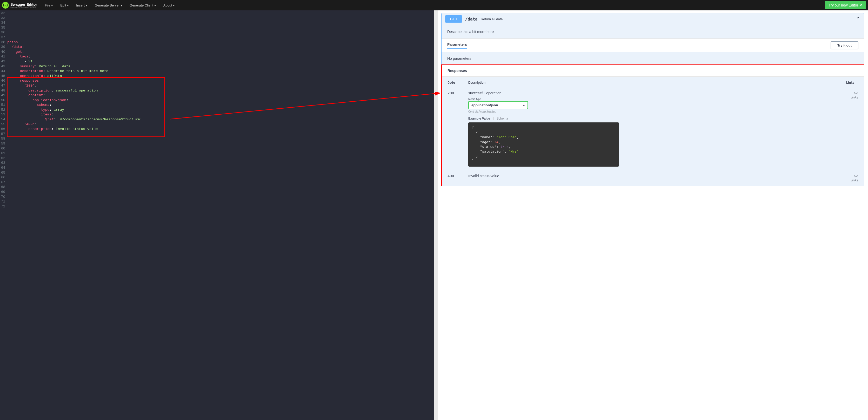 The image size is (868, 420). I want to click on menu-item: Insert ▾, so click(82, 5).